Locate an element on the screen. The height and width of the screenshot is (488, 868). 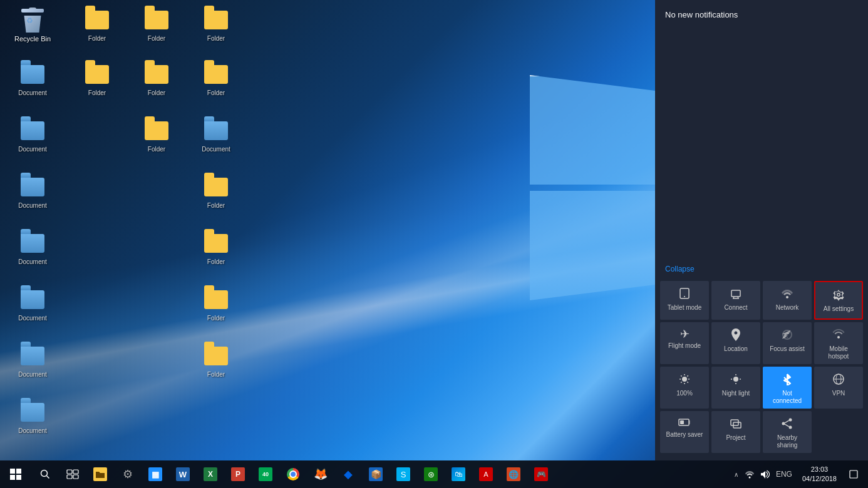
firefox-icon: 🦊 is located at coordinates (321, 474).